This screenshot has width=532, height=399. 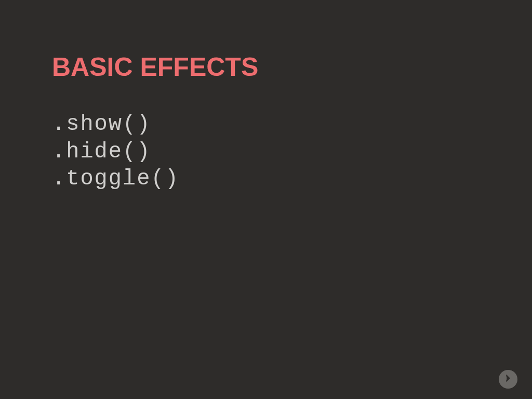 What do you see at coordinates (266, 125) in the screenshot?
I see `code-line-show: .show()` at bounding box center [266, 125].